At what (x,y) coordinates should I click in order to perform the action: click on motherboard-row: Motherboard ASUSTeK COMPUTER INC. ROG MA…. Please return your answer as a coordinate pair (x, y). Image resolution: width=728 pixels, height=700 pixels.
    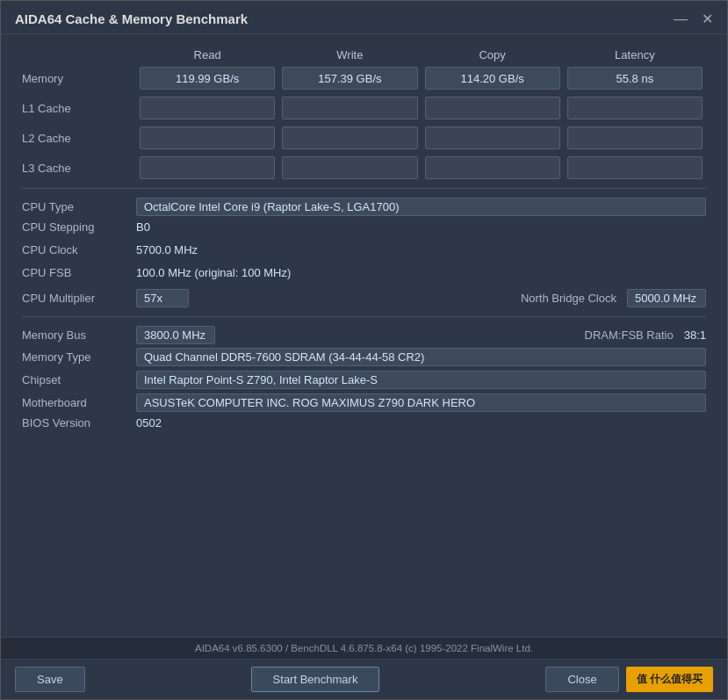
    Looking at the image, I should click on (364, 403).